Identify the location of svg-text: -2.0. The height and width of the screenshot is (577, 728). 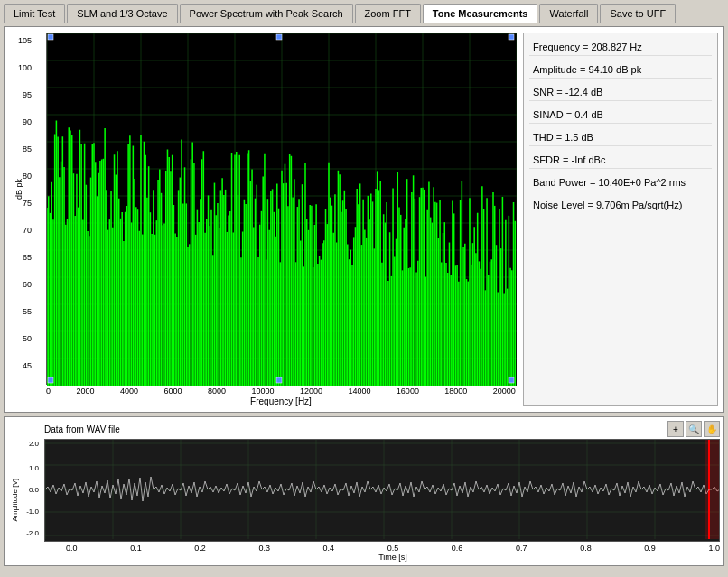
(33, 533).